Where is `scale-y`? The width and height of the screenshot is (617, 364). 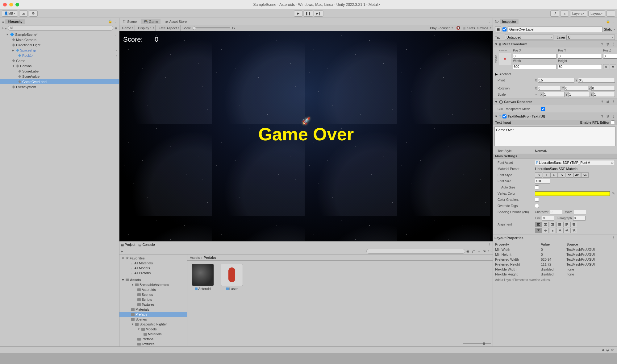
scale-y is located at coordinates (579, 94).